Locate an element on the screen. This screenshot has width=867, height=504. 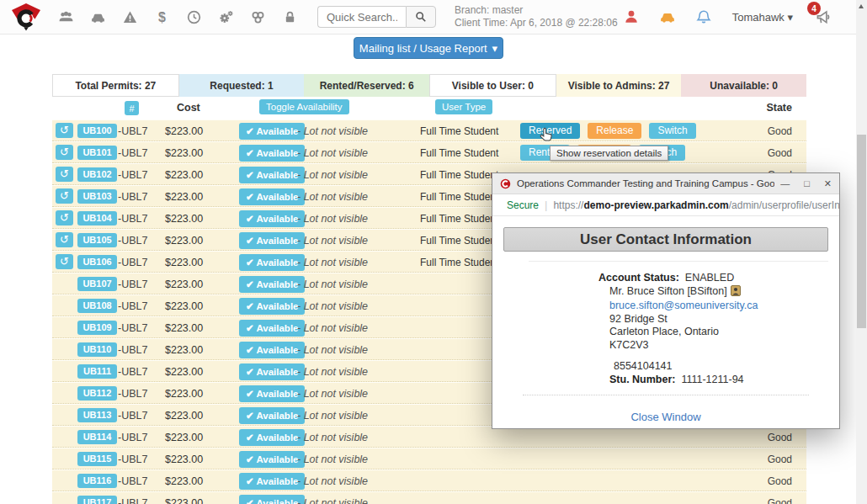
footer-divider is located at coordinates (666, 395).